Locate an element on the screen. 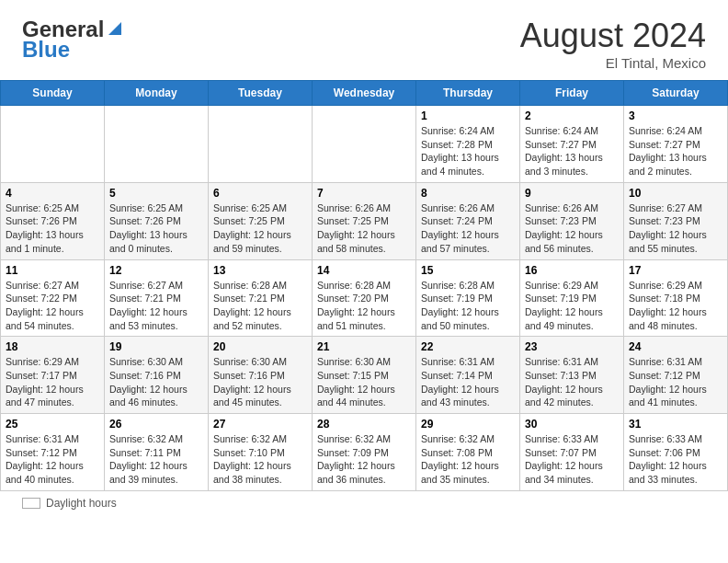  day-number: 20 is located at coordinates (260, 347).